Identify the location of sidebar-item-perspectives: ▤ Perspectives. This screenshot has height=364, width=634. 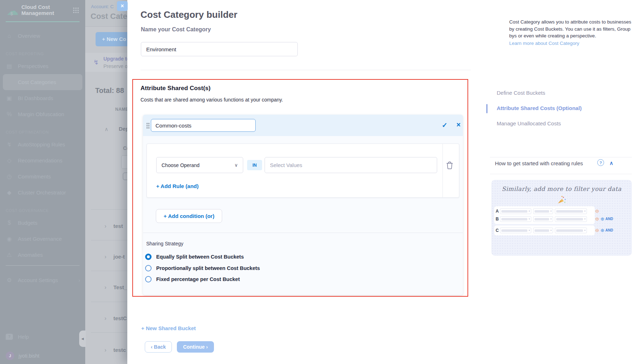
(43, 66).